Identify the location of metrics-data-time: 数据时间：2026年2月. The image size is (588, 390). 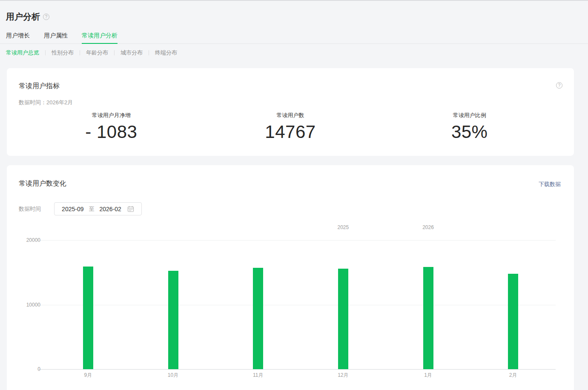
(46, 103).